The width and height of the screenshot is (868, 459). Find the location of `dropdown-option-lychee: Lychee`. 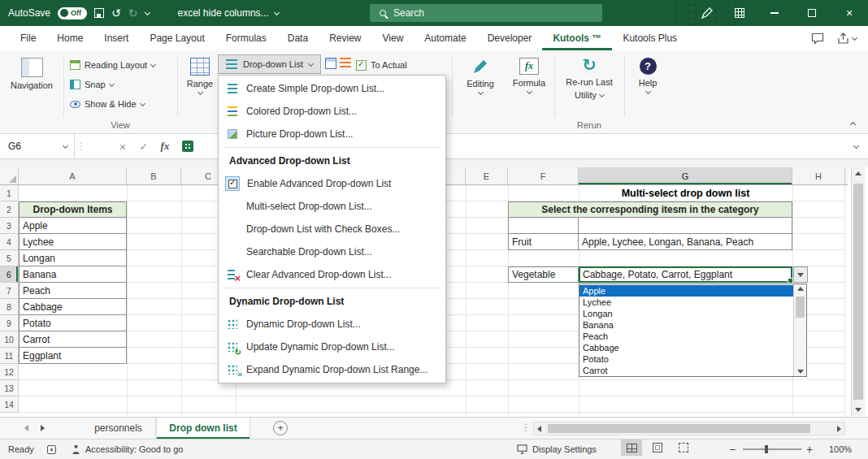

dropdown-option-lychee: Lychee is located at coordinates (686, 302).